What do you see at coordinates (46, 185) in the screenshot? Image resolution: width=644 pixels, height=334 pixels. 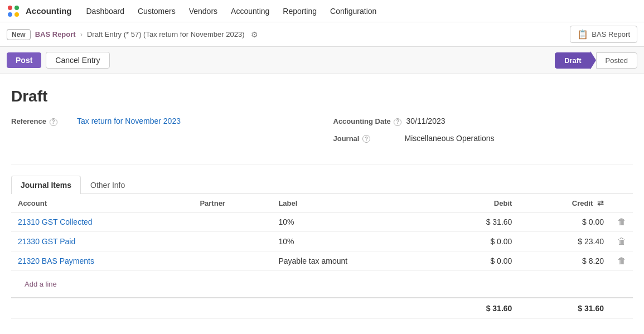 I see `tab-journal-items: Journal Items` at bounding box center [46, 185].